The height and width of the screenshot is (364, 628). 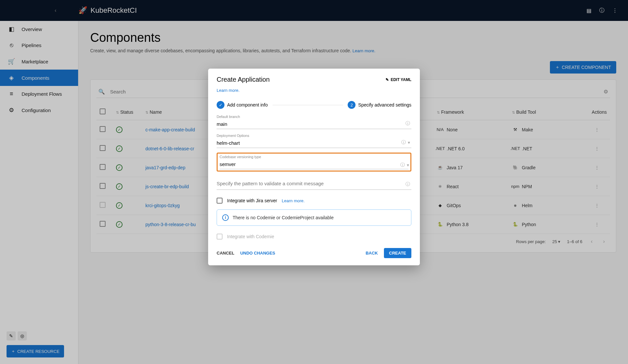 I want to click on jira-learn-more-link: Learn more., so click(x=293, y=201).